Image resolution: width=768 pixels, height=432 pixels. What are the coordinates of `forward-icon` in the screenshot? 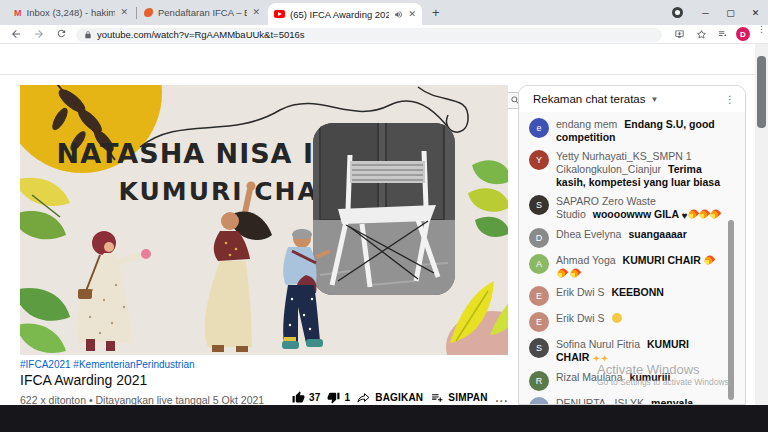 It's located at (39, 34).